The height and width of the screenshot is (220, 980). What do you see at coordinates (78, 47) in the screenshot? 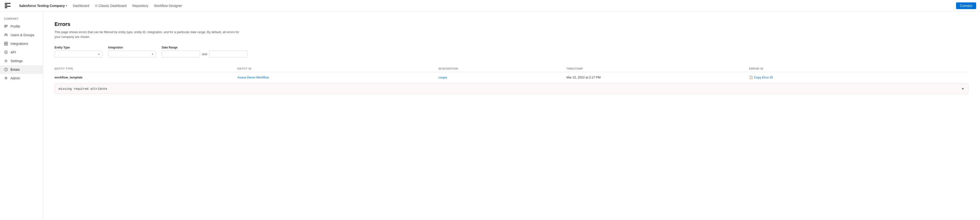
I see `entity-type-label: Entity Type` at bounding box center [78, 47].